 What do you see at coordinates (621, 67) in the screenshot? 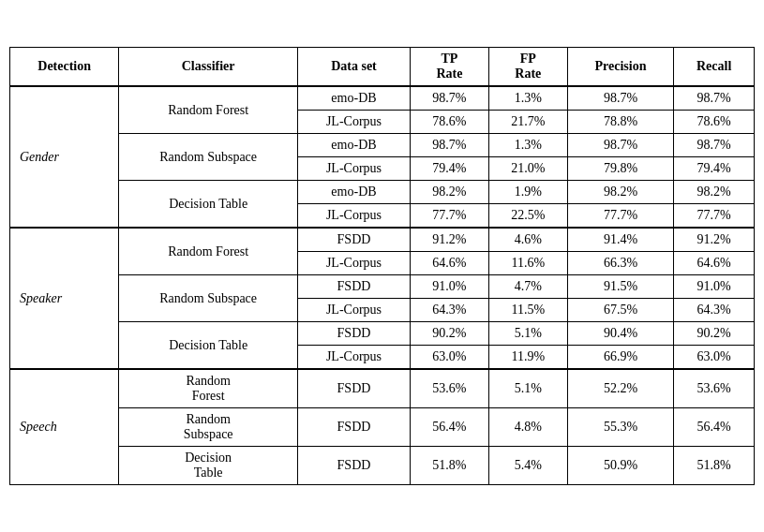
I see `col-header-precision: Precision` at bounding box center [621, 67].